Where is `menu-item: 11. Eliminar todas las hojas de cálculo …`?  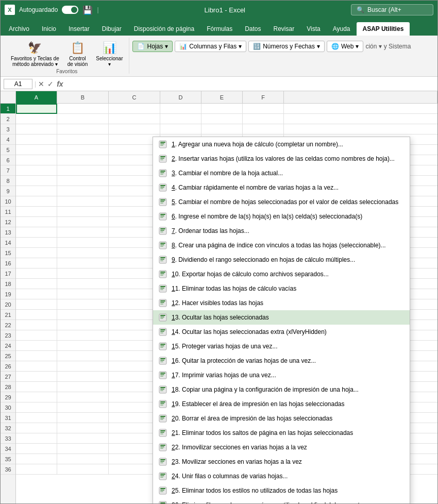
menu-item: 11. Eliminar todas las hojas de cálculo … is located at coordinates (281, 289).